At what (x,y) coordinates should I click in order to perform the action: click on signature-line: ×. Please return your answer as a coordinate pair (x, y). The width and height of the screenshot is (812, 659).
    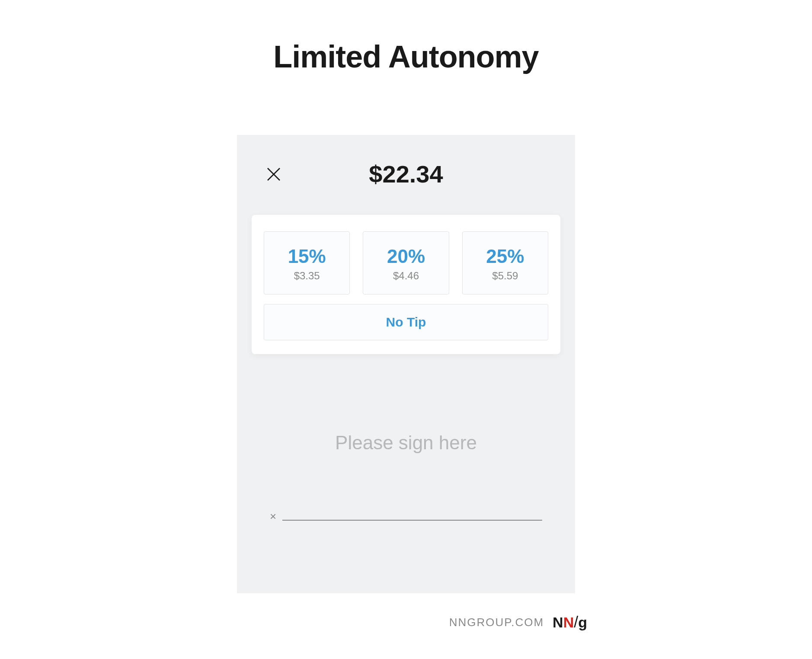
    Looking at the image, I should click on (406, 515).